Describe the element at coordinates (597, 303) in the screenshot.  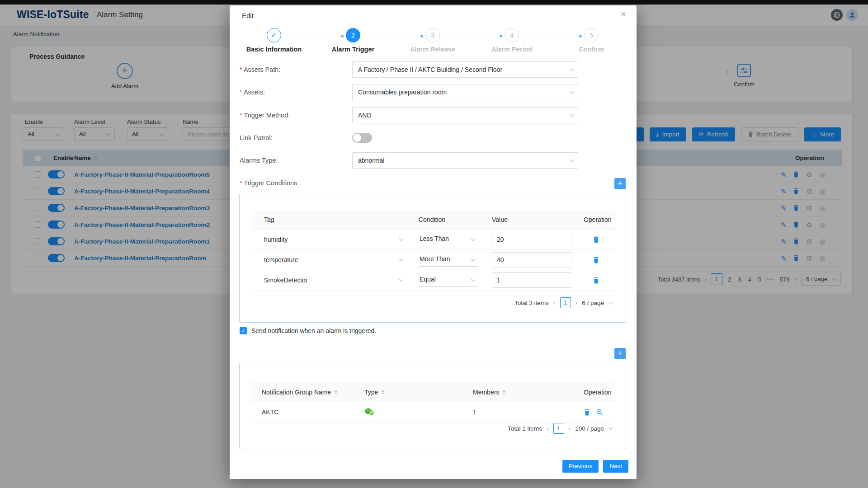
I see `page-size-select: 6 / page` at that location.